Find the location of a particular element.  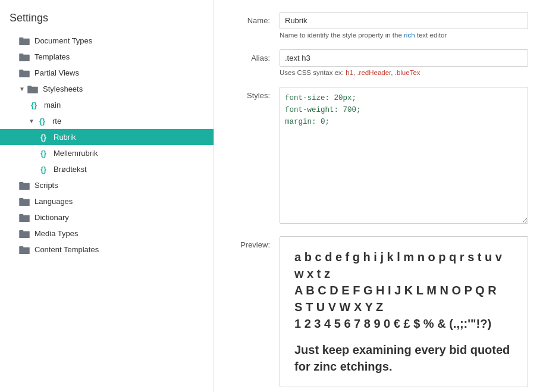

sidebar-item-mellemrubrik: {} Mellemrubrik is located at coordinates (107, 153).